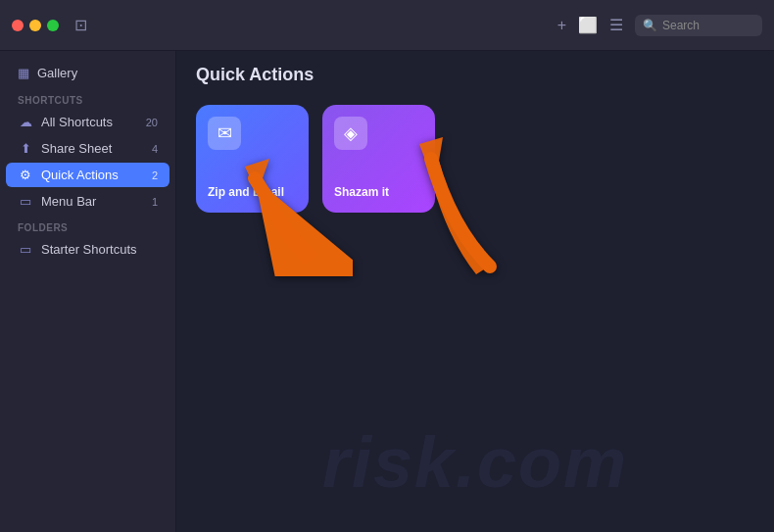 This screenshot has width=774, height=532. Describe the element at coordinates (88, 225) in the screenshot. I see `folders-section-label: Folders` at that location.